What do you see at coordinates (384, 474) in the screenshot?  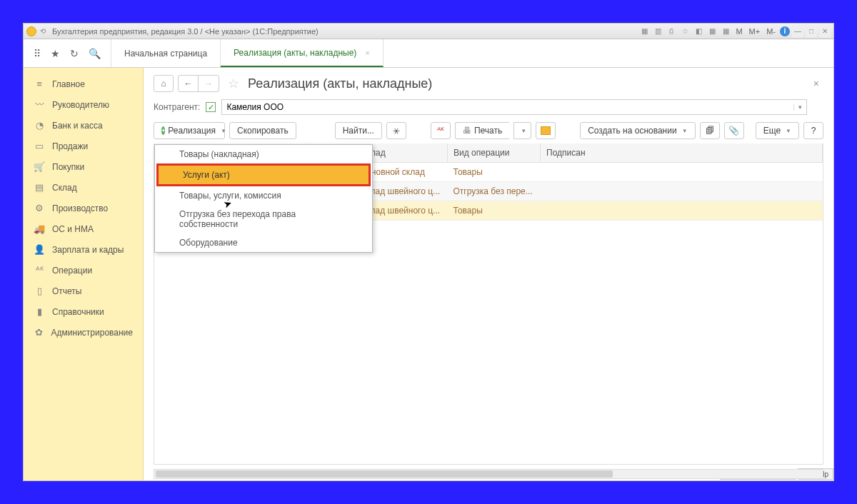 I see `scrollbar-thumb` at bounding box center [384, 474].